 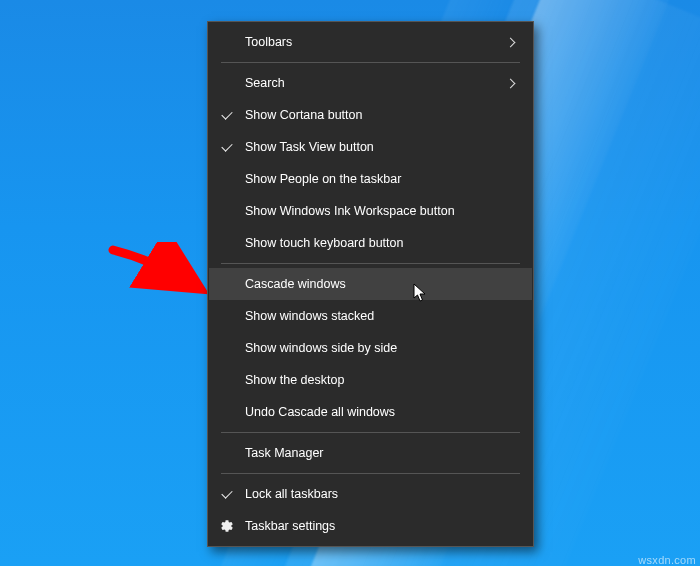 I want to click on menu-item-label: Toolbars, so click(x=374, y=42).